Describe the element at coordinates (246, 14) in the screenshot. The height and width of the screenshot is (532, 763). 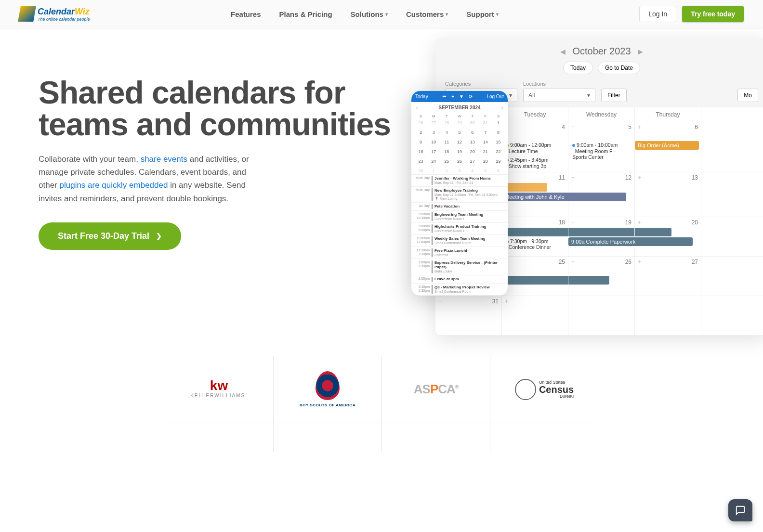
I see `nav-features: Features` at that location.